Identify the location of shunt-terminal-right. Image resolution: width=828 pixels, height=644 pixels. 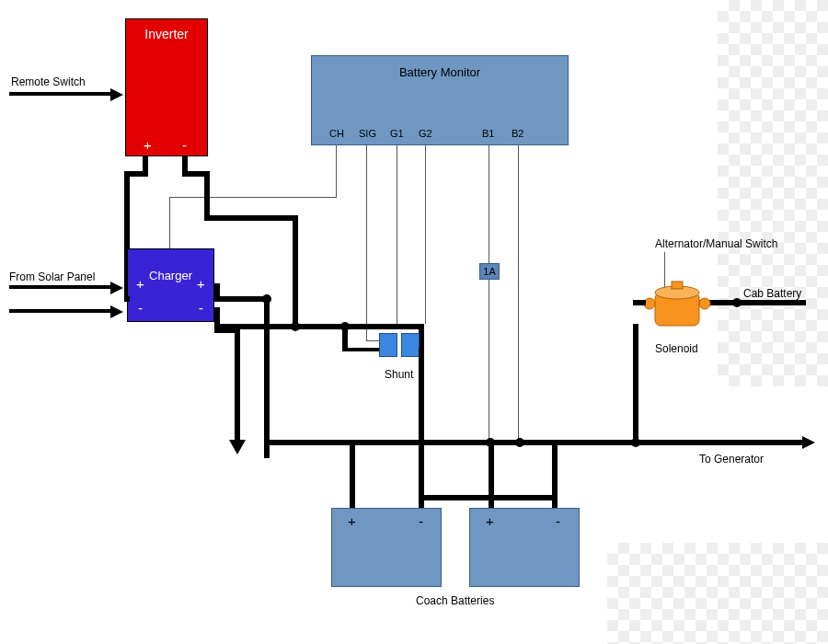
(410, 345).